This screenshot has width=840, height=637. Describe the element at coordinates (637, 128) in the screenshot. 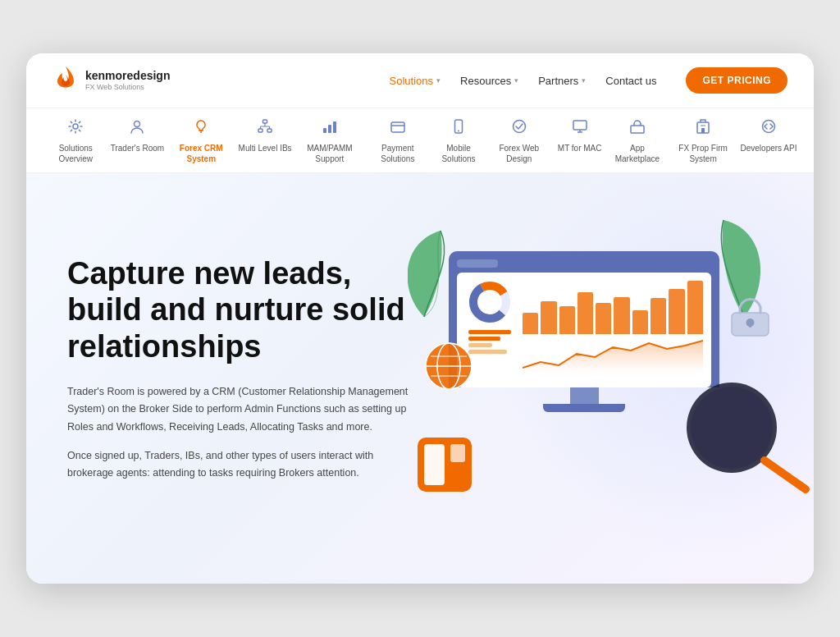

I see `marketplace-icon` at that location.